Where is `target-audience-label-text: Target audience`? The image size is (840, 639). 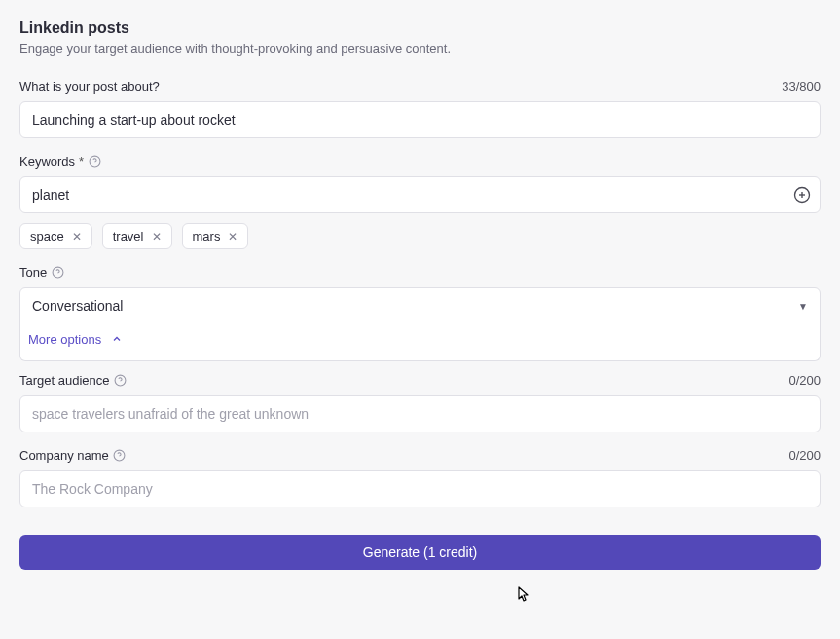
target-audience-label-text: Target audience is located at coordinates (64, 380).